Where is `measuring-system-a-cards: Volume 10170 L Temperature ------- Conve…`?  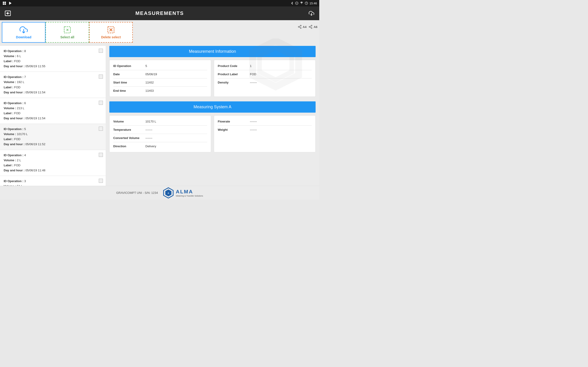
measuring-system-a-cards: Volume 10170 L Temperature ------- Conve… is located at coordinates (212, 134).